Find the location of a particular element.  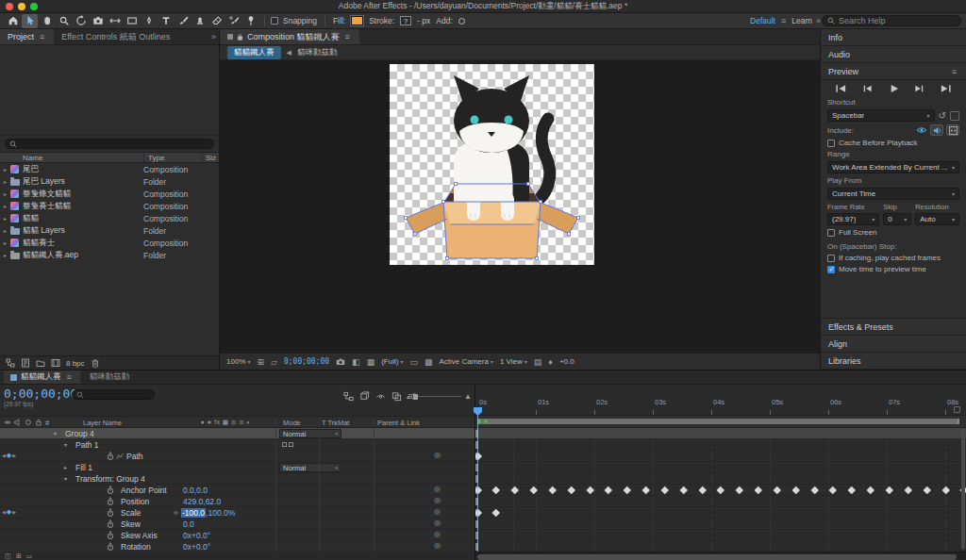

timeline-row-skew: Skew0.0◎ is located at coordinates (238, 524).